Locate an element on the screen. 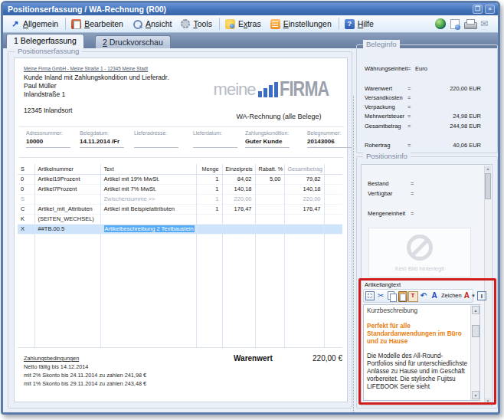 This screenshot has width=504, height=420. field-adressnummer: Adressnummer: 10000 is located at coordinates (53, 139).